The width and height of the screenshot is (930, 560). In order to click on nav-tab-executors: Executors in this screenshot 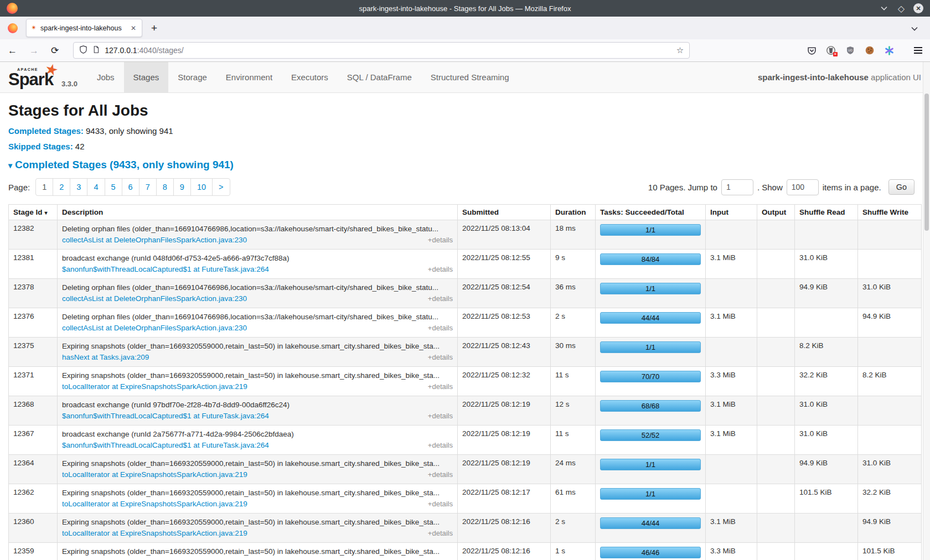, I will do `click(310, 77)`.